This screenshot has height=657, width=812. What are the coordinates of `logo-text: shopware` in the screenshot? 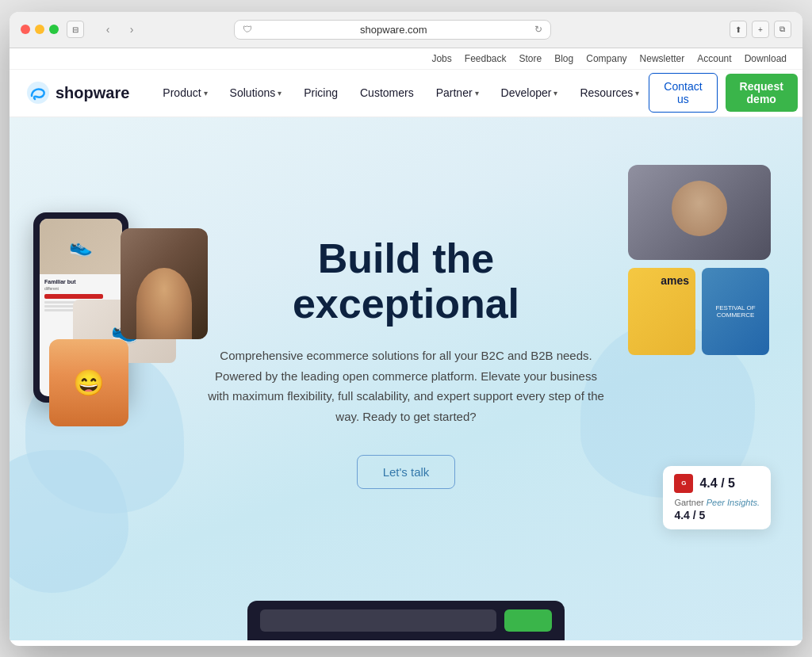 It's located at (92, 94).